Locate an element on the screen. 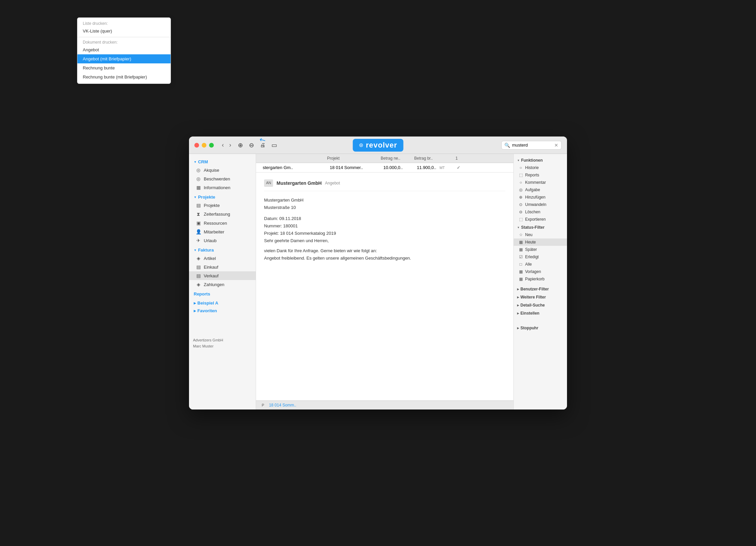 The width and height of the screenshot is (756, 546). logo-text: revolver is located at coordinates (382, 145).